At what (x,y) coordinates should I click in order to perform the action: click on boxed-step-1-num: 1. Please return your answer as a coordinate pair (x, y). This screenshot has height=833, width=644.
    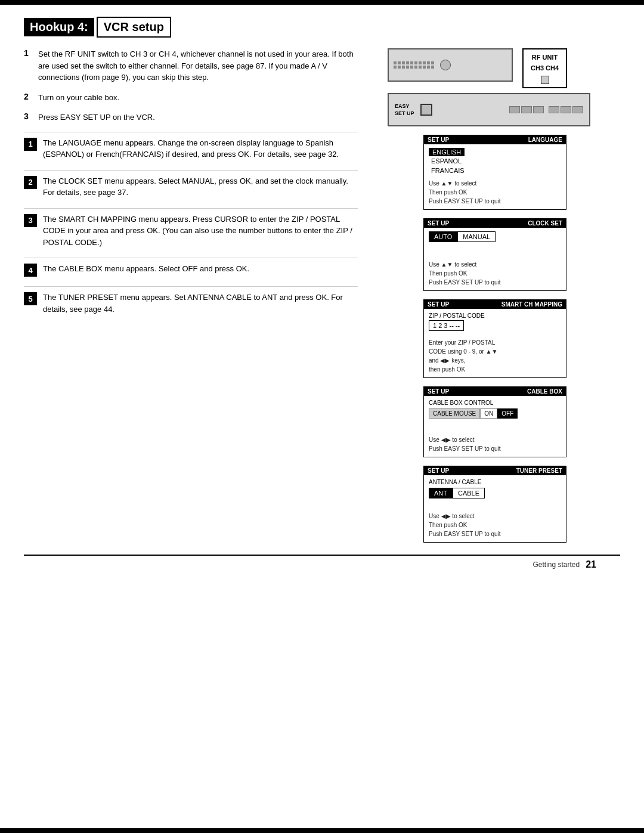
    Looking at the image, I should click on (30, 144).